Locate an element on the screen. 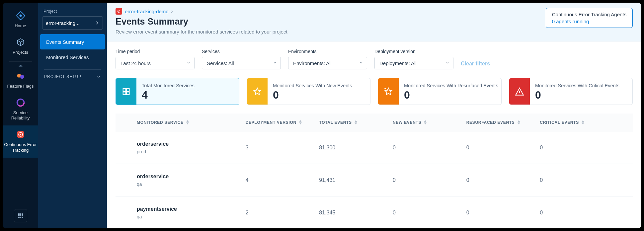  cell-new: 0 is located at coordinates (430, 148).